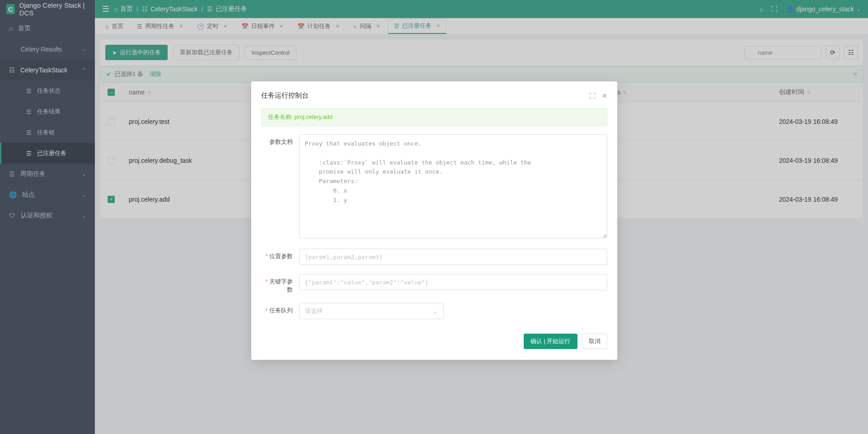  Describe the element at coordinates (277, 140) in the screenshot. I see `doc-label: 参数文档` at that location.